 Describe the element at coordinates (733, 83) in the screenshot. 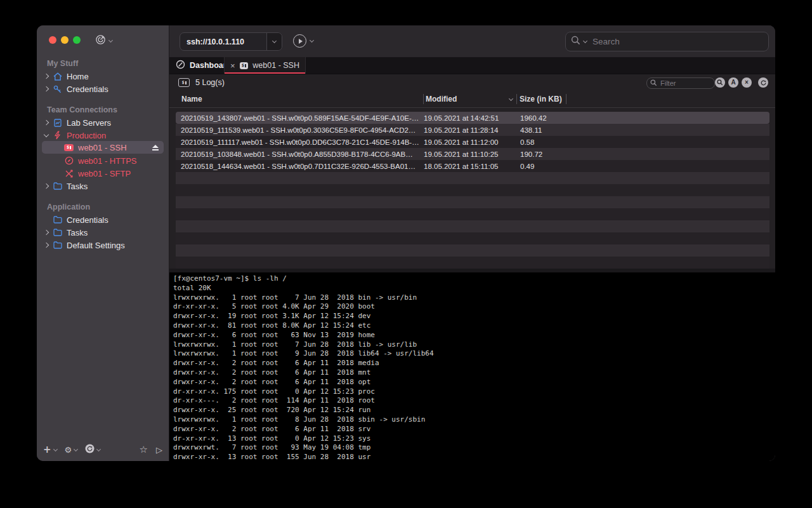

I see `match-case-button: A` at that location.